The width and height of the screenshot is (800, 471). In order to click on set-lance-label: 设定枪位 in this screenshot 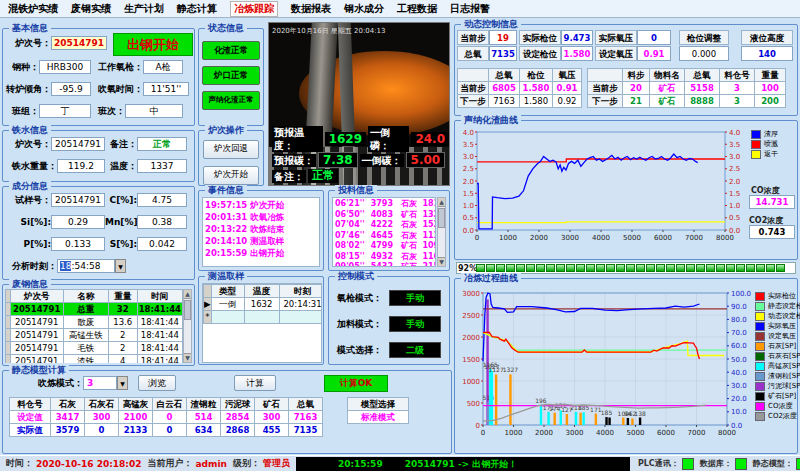, I will do `click(540, 54)`.